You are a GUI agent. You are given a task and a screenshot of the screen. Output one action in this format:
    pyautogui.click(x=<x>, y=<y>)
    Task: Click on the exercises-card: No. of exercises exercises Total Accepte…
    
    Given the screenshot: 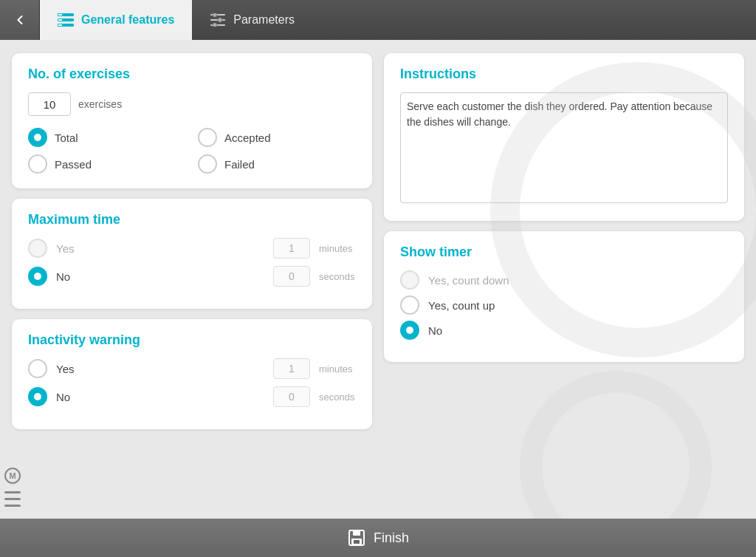 What is the action you would take?
    pyautogui.click(x=192, y=121)
    